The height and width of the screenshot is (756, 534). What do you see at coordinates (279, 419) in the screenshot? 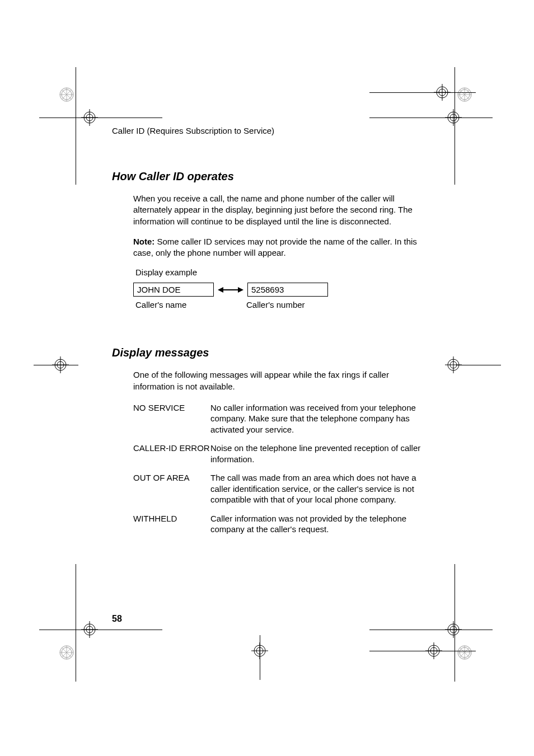
I see `table-row: NO SERVICE No caller information was rec…` at bounding box center [279, 419].